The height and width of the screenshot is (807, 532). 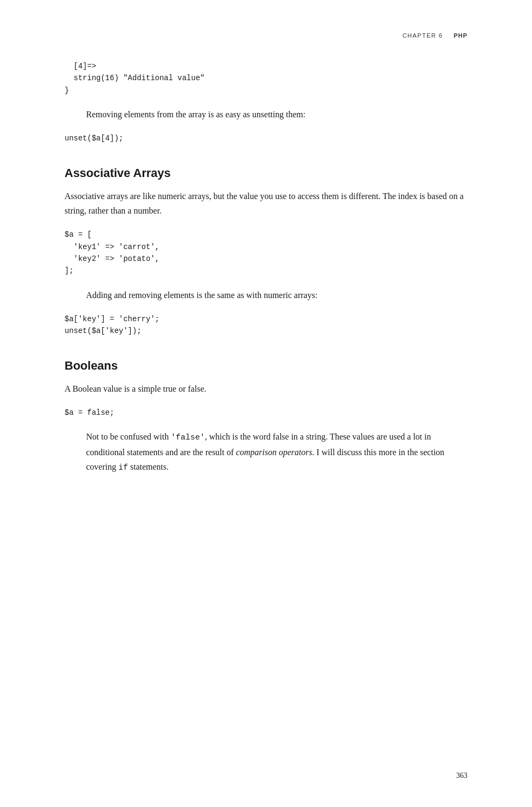 What do you see at coordinates (188, 438) in the screenshot?
I see `inline-code-false: 'false'` at bounding box center [188, 438].